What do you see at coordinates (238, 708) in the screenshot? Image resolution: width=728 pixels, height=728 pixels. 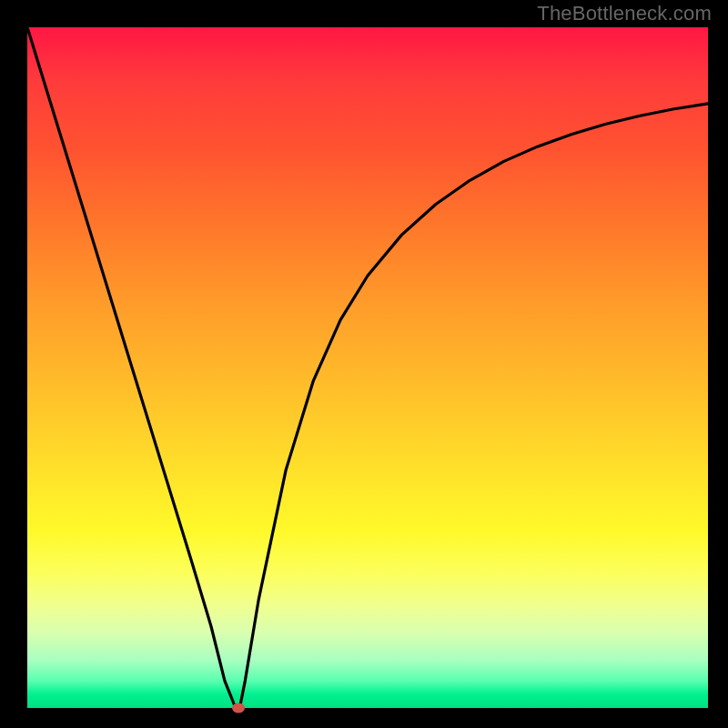 I see `minimum-marker-icon` at bounding box center [238, 708].